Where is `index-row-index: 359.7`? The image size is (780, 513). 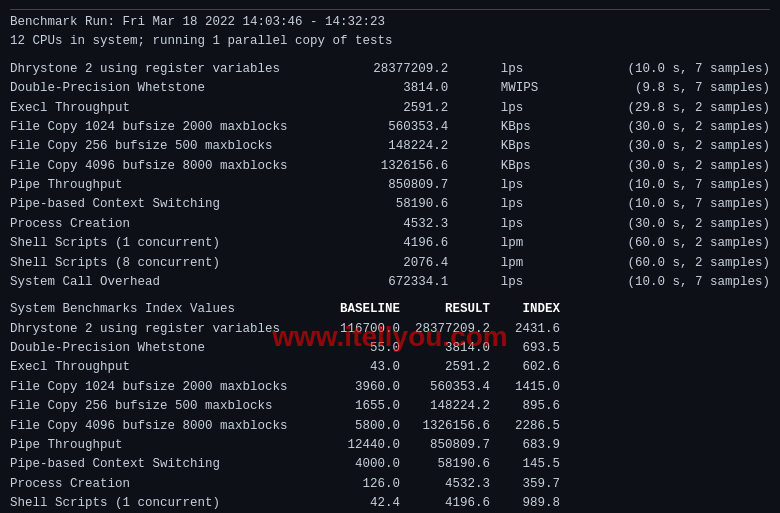
index-row-index: 359.7 is located at coordinates (525, 484).